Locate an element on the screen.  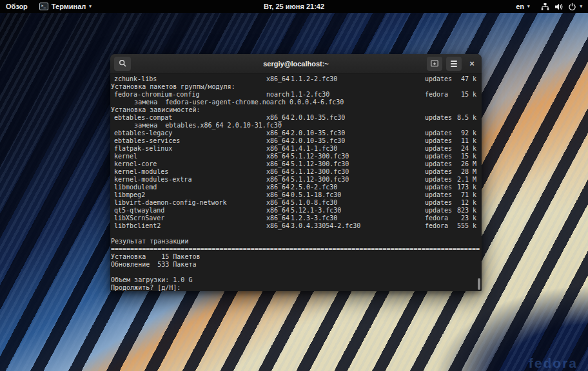
clock-button: Вт, 25 июня 21:42 is located at coordinates (294, 6).